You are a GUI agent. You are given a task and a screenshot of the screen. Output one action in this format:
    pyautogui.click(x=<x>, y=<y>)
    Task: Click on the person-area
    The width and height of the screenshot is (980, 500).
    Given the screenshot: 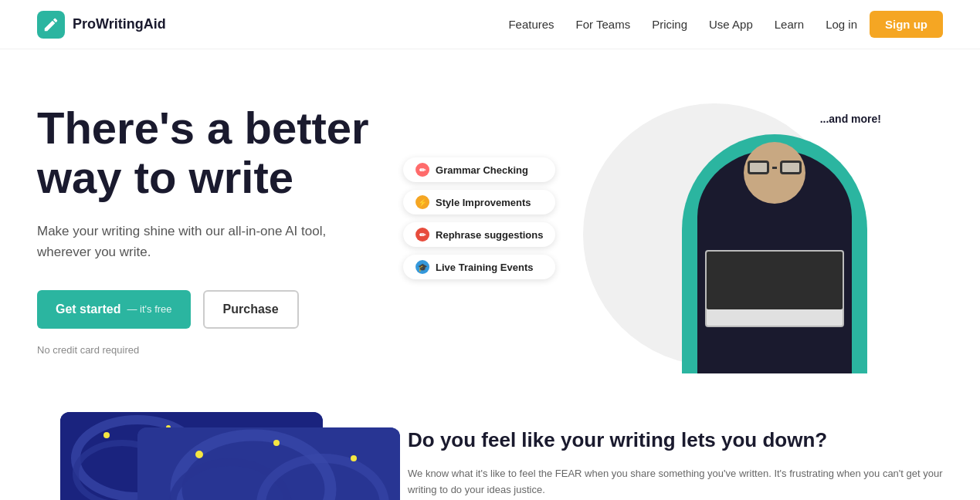 What is the action you would take?
    pyautogui.click(x=775, y=250)
    